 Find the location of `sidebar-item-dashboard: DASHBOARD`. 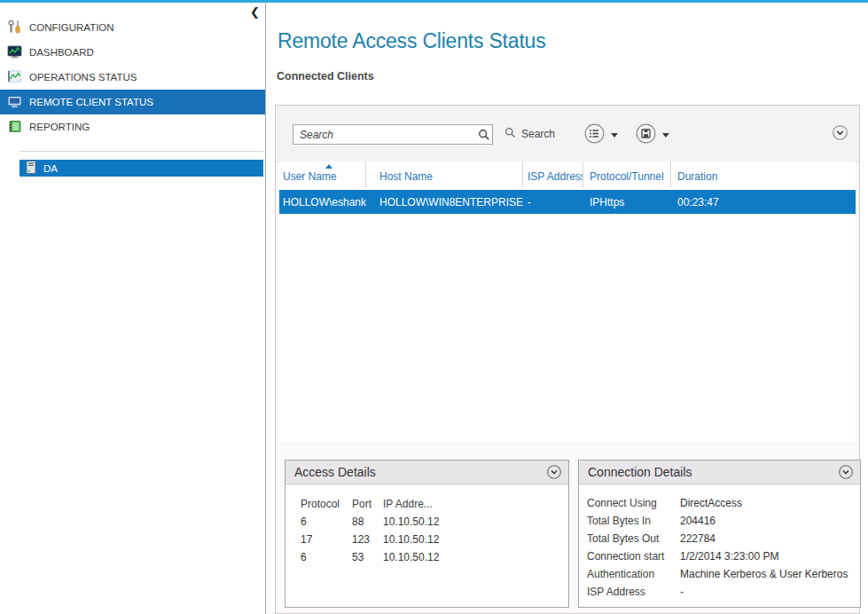

sidebar-item-dashboard: DASHBOARD is located at coordinates (133, 52).